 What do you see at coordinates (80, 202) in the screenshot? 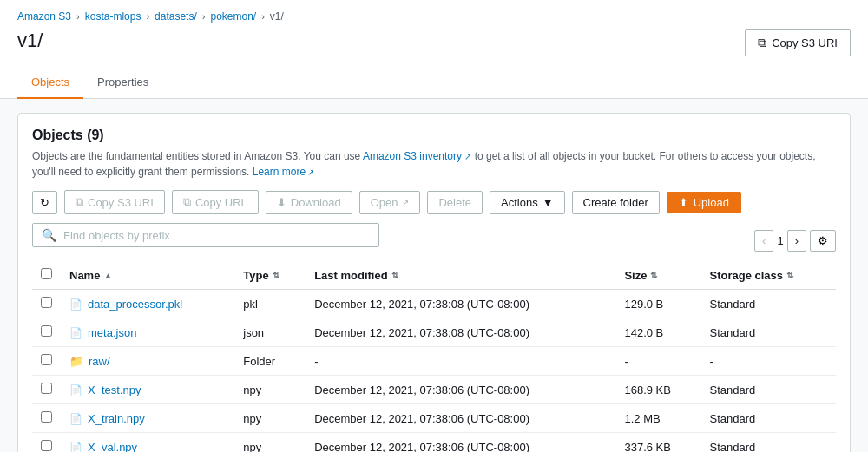
I see `copy-s3-uri-icon: ⧉` at bounding box center [80, 202].